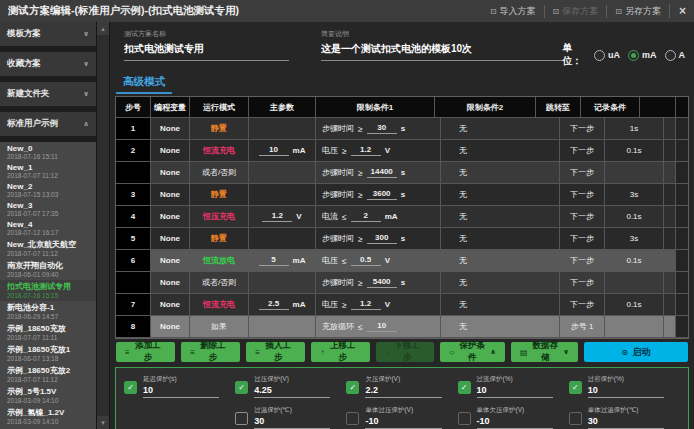 The image size is (694, 429). What do you see at coordinates (48, 210) in the screenshot?
I see `sidebar-plan-item: New_3 2018-07-07 17:35` at bounding box center [48, 210].